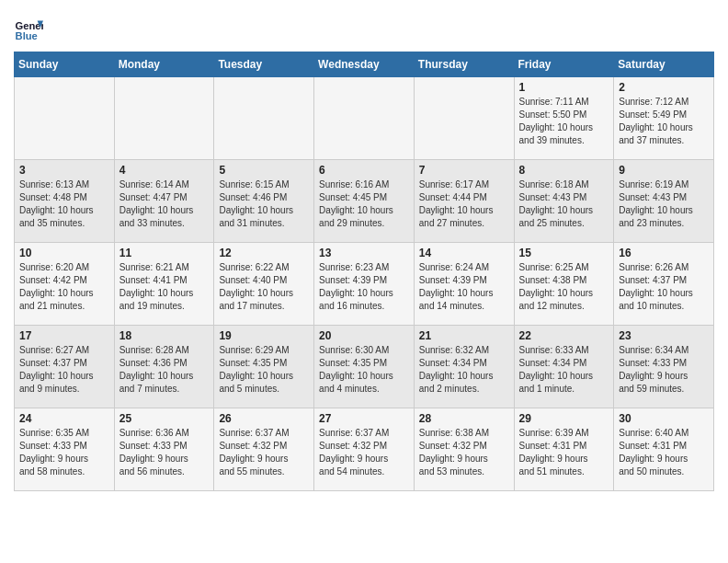  I want to click on calendar-cell: 1Sunrise: 7:11 AM Sunset: 5:50 PM Daylig…, so click(564, 119).